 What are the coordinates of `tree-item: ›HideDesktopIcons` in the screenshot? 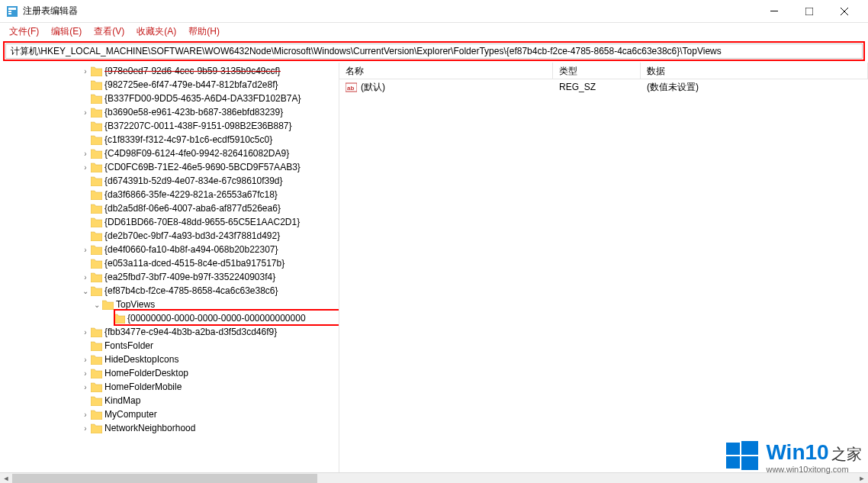 It's located at (169, 359).